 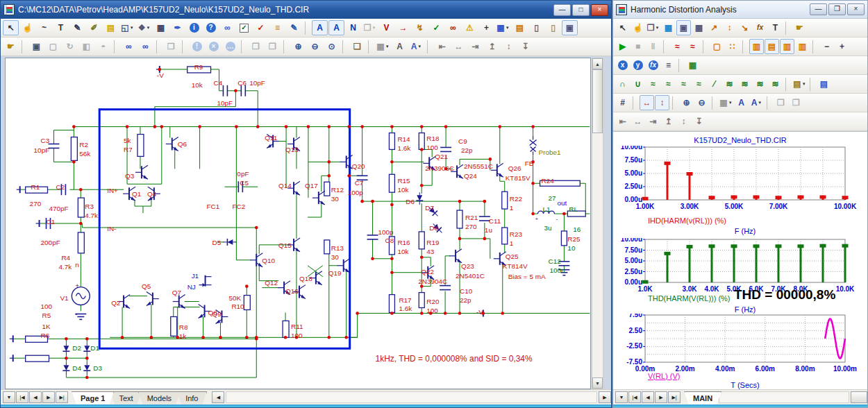 What do you see at coordinates (668, 65) in the screenshot?
I see `tag-icon-button: ≡` at bounding box center [668, 65].